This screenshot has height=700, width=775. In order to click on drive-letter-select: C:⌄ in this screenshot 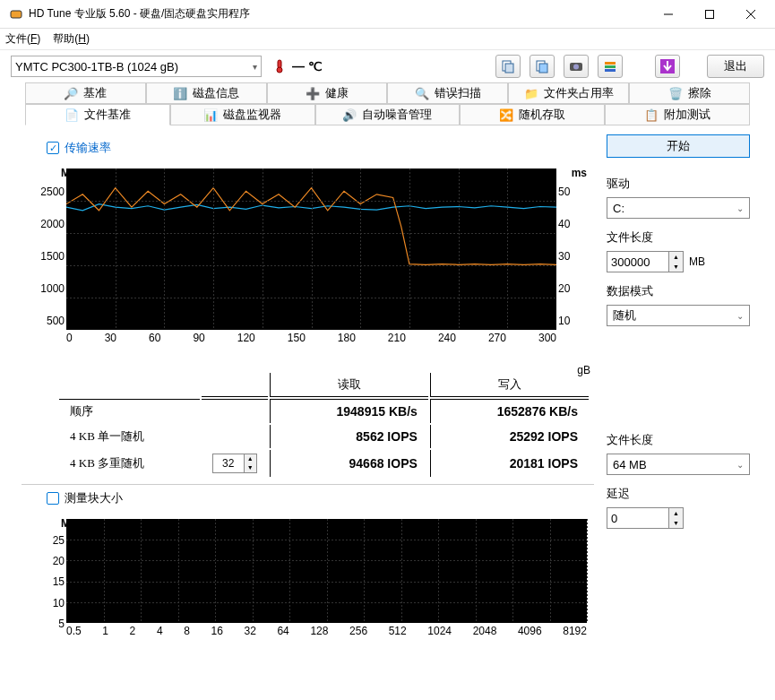, I will do `click(678, 208)`.